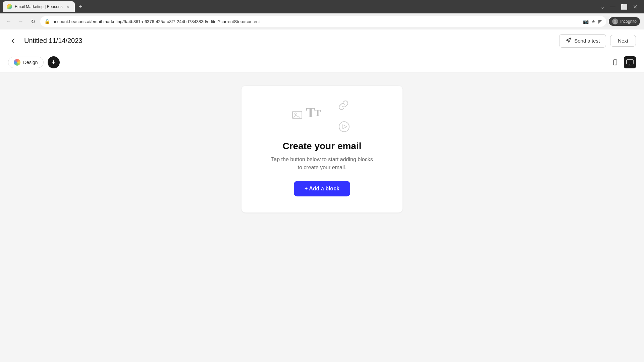  Describe the element at coordinates (54, 62) in the screenshot. I see `add-content-button: +` at that location.